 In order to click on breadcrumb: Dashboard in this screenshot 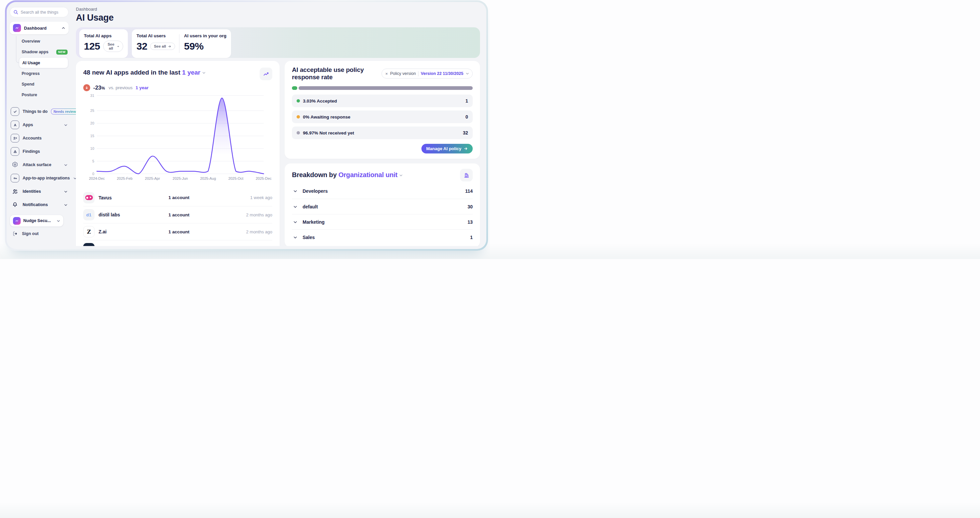, I will do `click(278, 9)`.